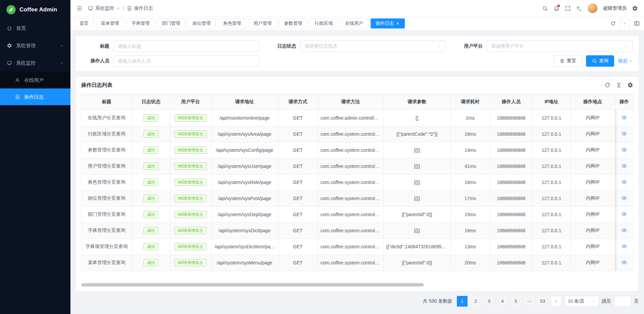 The height and width of the screenshot is (314, 644). Describe the element at coordinates (35, 46) in the screenshot. I see `sidebar-item-system-management: 系统管理` at that location.